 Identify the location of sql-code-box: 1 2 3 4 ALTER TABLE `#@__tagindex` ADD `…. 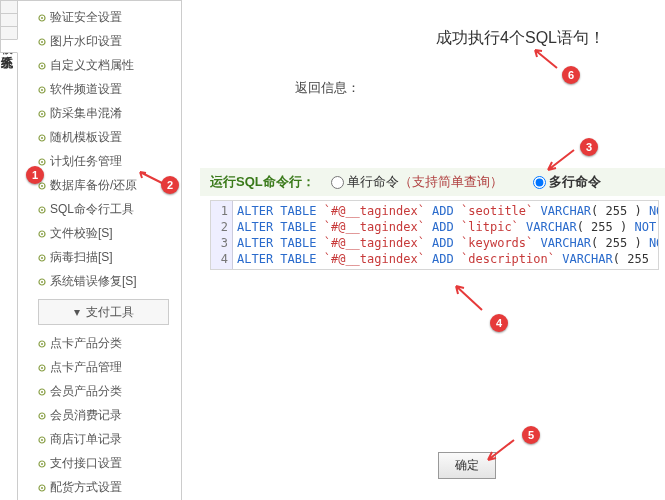
(434, 235).